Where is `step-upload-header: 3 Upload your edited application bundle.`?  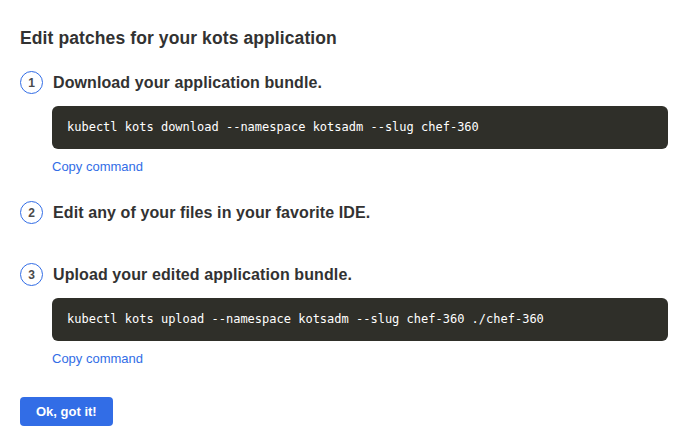
step-upload-header: 3 Upload your edited application bundle. is located at coordinates (344, 274).